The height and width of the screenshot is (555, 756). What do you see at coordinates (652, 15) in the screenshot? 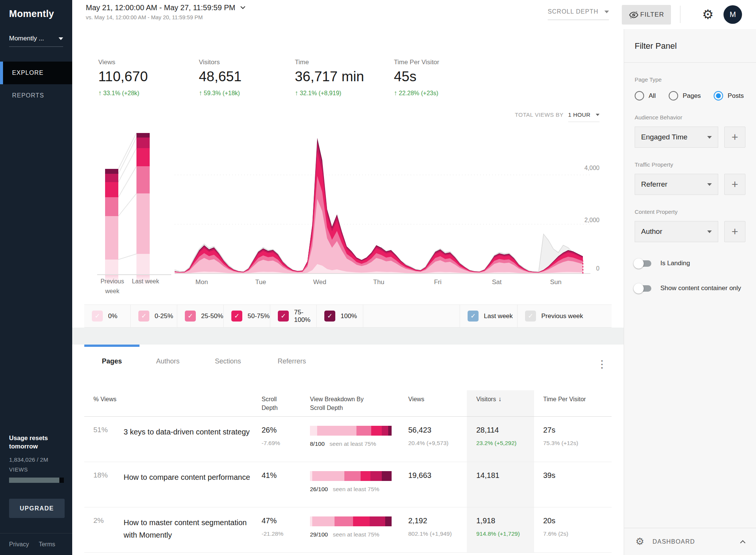
I see `filter-button-label: FILTER` at bounding box center [652, 15].